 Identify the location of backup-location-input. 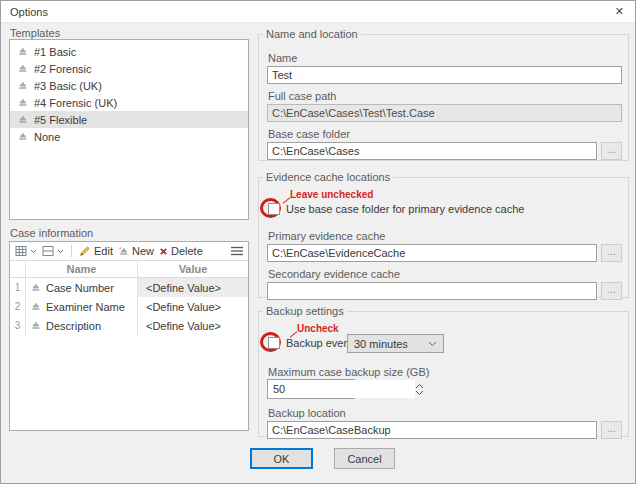
(432, 430).